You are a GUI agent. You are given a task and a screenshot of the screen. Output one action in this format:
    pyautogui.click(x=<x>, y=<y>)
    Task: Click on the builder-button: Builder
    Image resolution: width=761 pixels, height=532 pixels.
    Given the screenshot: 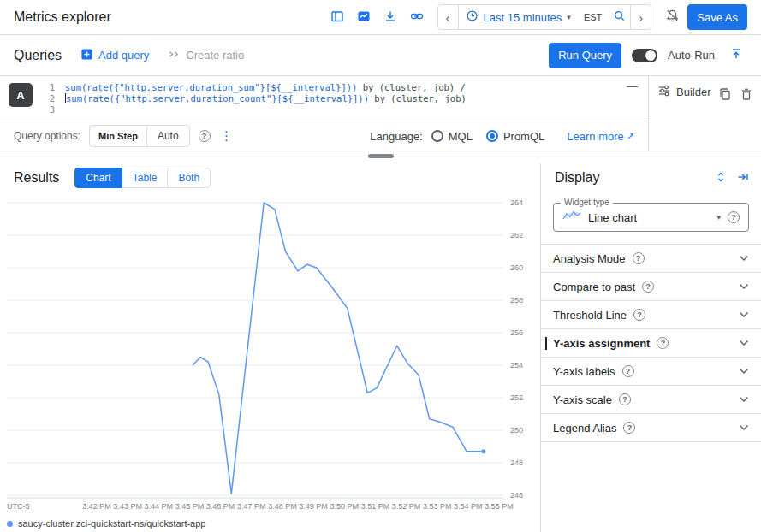 What is the action you would take?
    pyautogui.click(x=684, y=92)
    